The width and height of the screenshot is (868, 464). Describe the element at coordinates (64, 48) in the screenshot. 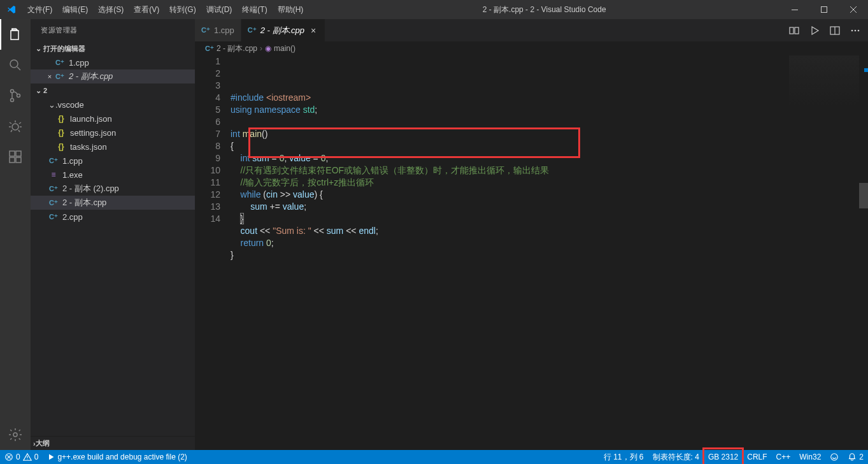

I see `open-editors-label: 打开的编辑器` at that location.